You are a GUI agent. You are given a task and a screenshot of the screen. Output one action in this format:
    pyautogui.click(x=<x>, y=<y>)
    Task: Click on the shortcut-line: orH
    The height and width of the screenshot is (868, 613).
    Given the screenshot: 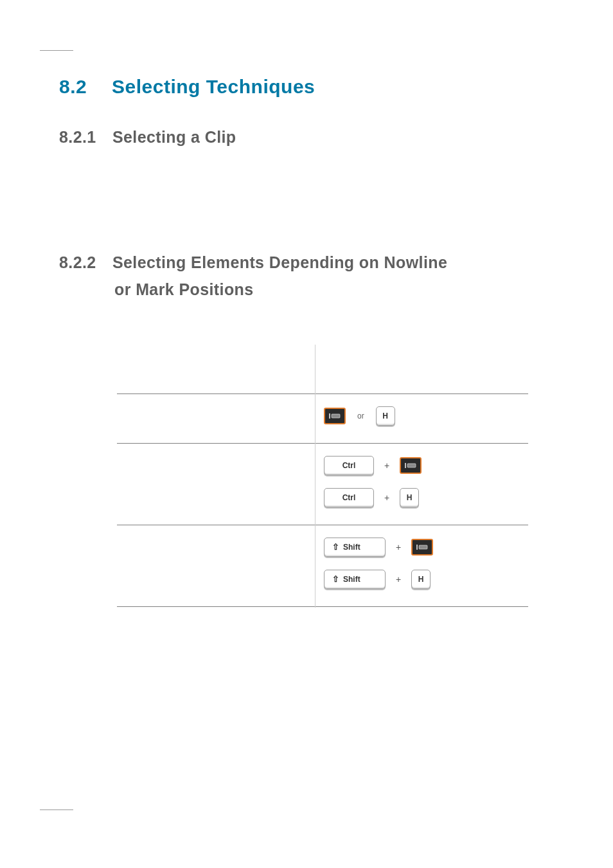 What is the action you would take?
    pyautogui.click(x=422, y=416)
    